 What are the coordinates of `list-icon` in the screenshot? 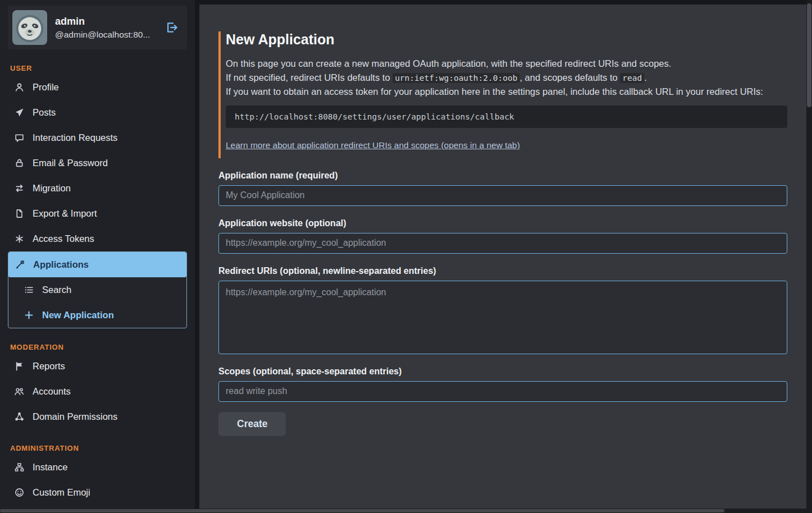 It's located at (29, 290).